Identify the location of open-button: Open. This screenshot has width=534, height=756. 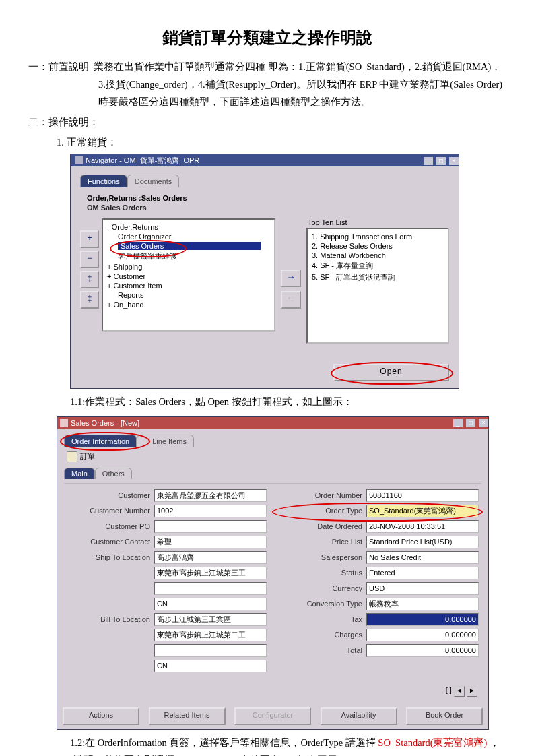
(391, 373).